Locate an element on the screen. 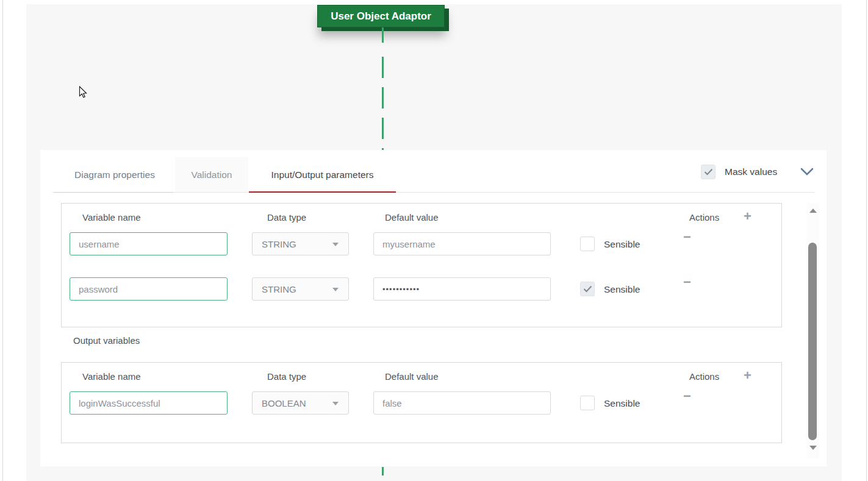 Image resolution: width=868 pixels, height=481 pixels. scrollbar-thumb is located at coordinates (812, 341).